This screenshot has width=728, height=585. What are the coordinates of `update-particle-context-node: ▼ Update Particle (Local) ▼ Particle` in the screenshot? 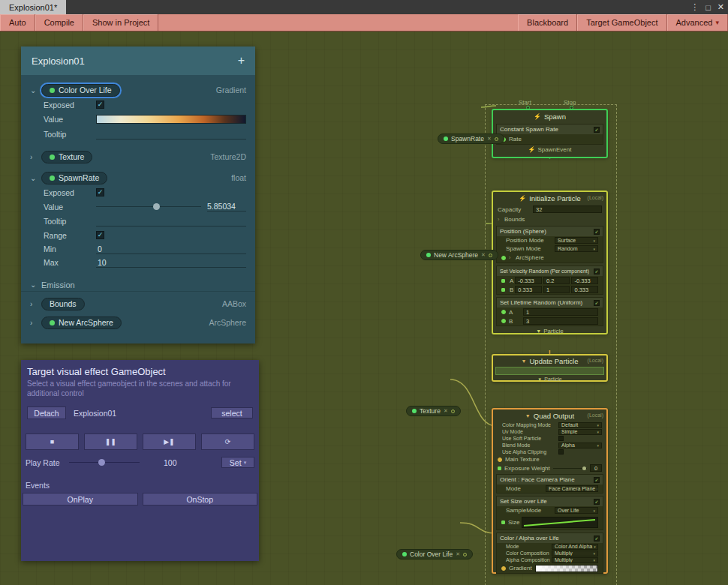 It's located at (549, 368).